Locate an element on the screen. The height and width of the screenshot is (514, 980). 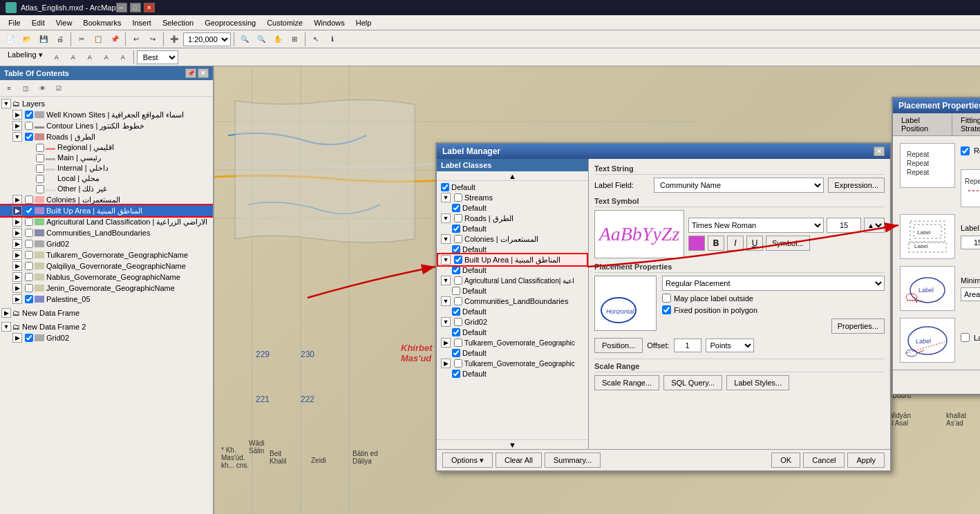
label-field-combo: Community Name is located at coordinates (739, 185).